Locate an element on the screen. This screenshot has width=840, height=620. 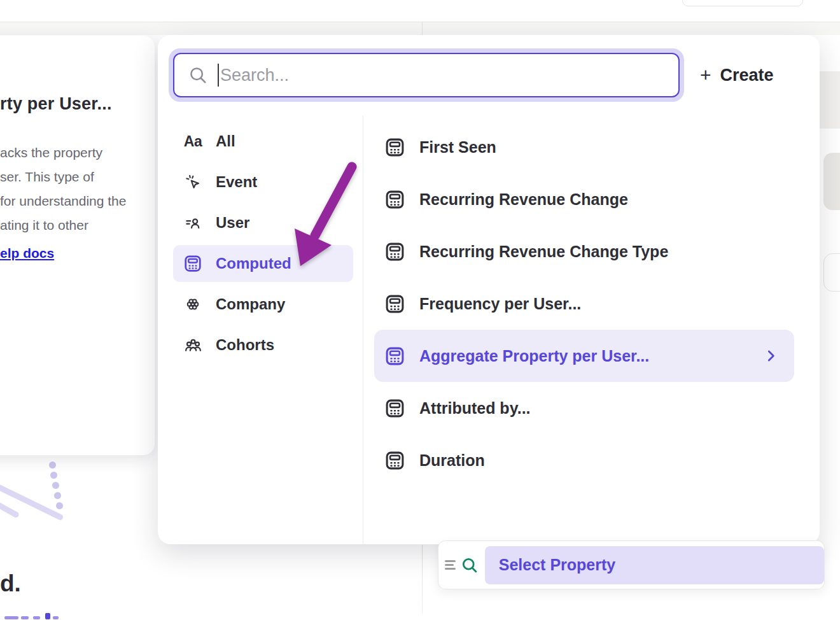
property-item-recurring-revenue-change: Recurring Revenue Change is located at coordinates (584, 199).